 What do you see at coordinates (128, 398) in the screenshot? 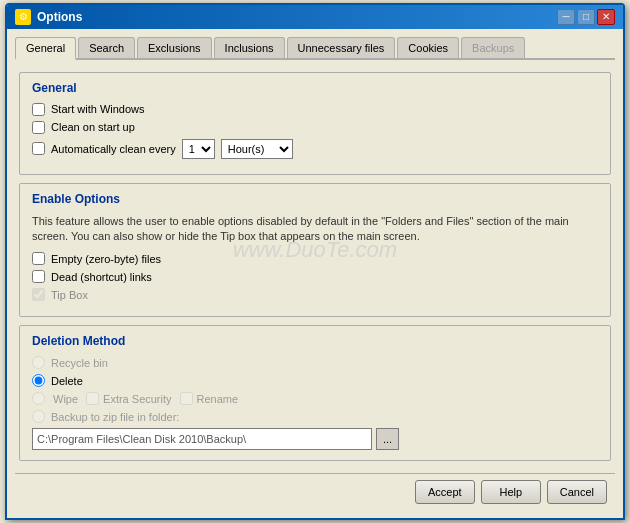
I see `wipe-extra: Extra Security` at bounding box center [128, 398].